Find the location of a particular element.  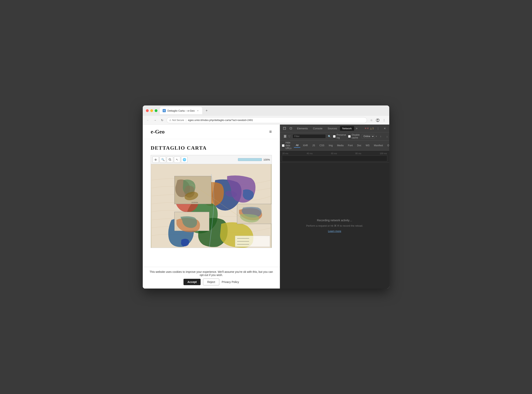

subtab-css: CSS is located at coordinates (322, 145).